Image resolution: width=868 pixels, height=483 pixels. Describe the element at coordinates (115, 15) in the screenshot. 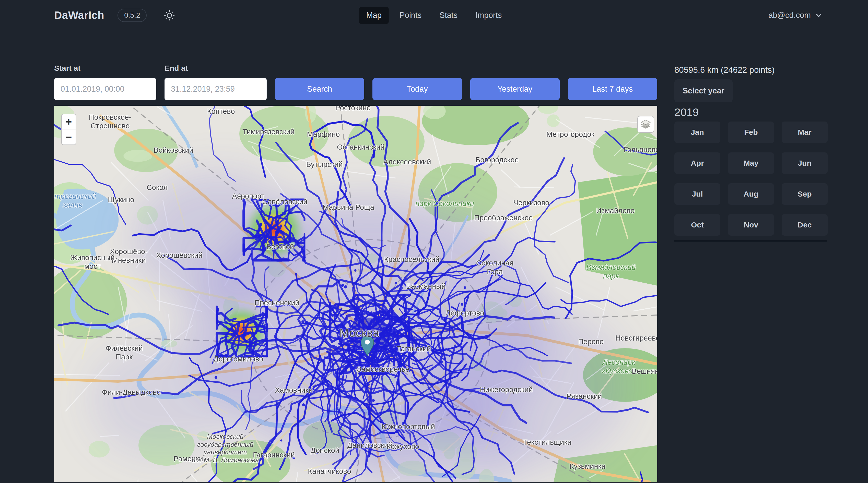

I see `brand: DaWarIch 0.5.2` at that location.